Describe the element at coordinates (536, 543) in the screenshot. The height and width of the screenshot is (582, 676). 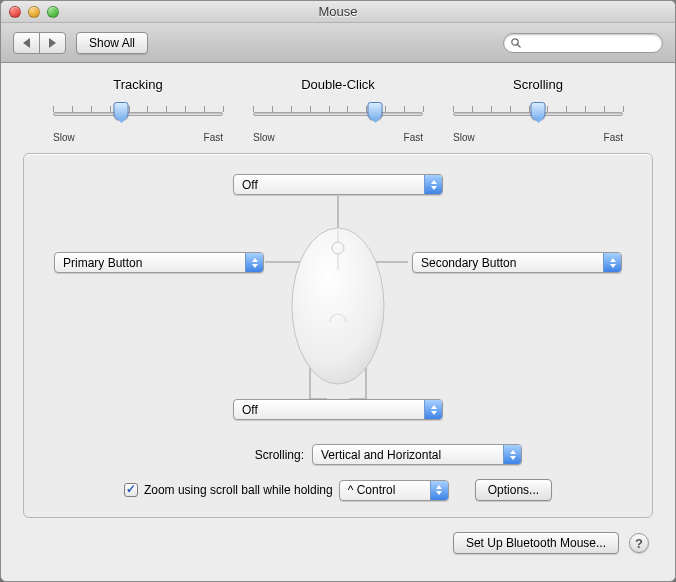
I see `setup-bluetooth-button: Set Up Bluetooth Mouse...` at that location.